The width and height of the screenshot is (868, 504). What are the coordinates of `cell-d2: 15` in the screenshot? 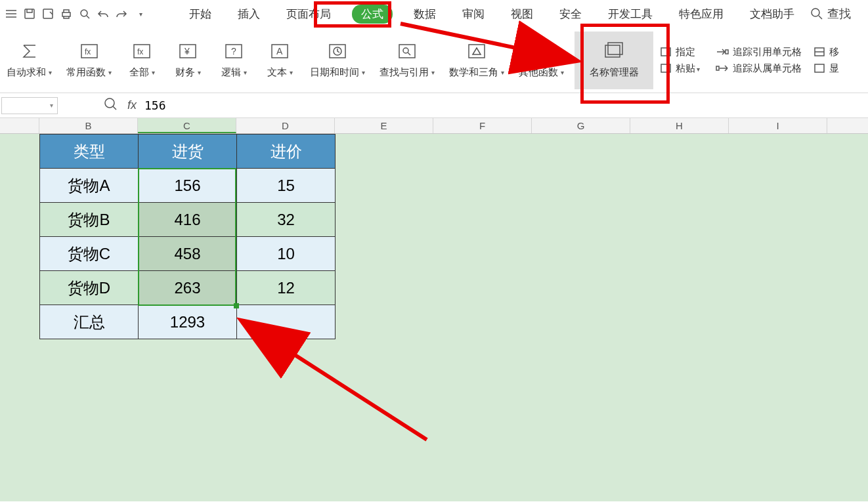 It's located at (286, 186).